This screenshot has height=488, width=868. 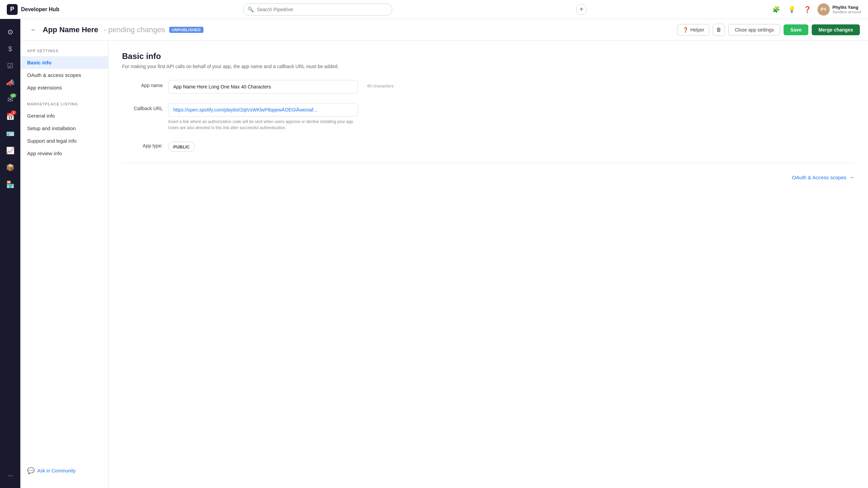 What do you see at coordinates (10, 100) in the screenshot?
I see `sidebar-item-mail: ✉ 27` at bounding box center [10, 100].